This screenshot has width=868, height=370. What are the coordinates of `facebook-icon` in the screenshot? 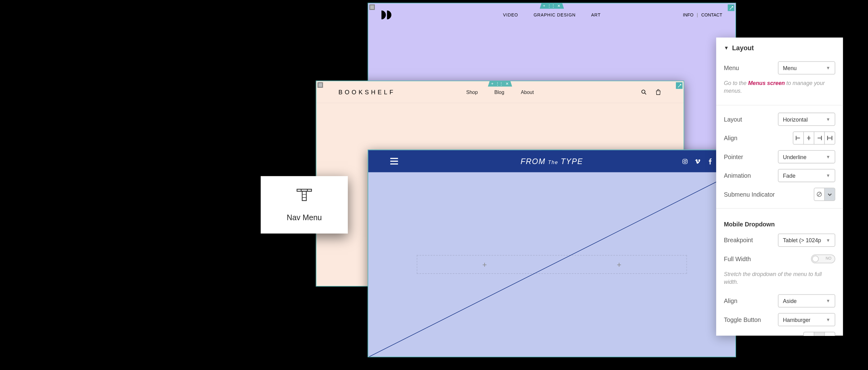 It's located at (710, 161).